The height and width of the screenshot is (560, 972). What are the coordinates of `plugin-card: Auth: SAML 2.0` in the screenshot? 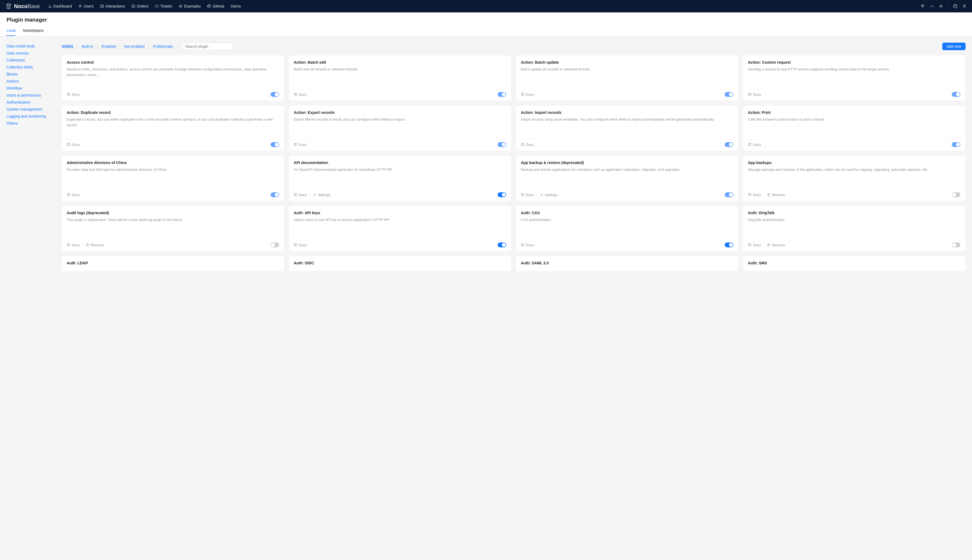 It's located at (627, 264).